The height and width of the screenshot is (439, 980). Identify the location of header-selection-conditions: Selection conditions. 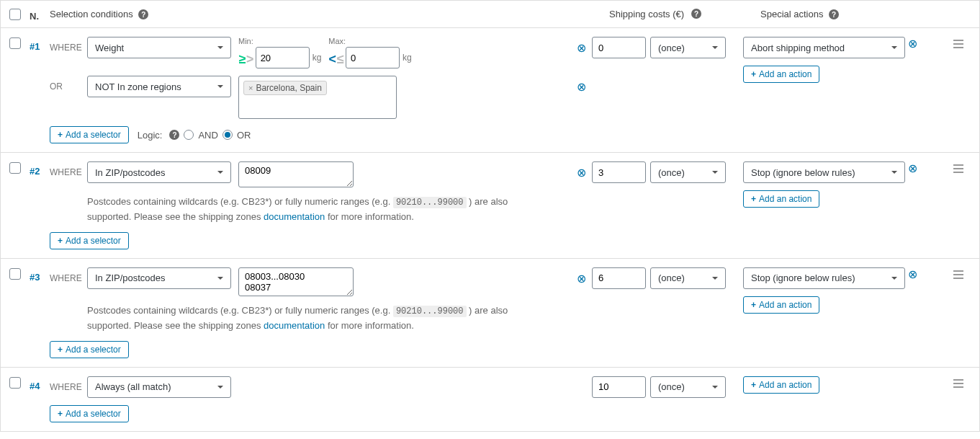
(91, 14).